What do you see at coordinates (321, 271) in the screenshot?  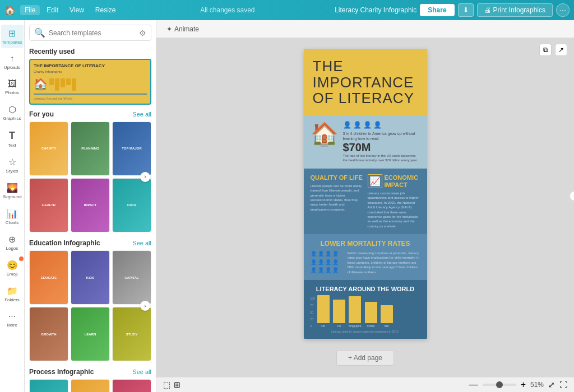 I see `mort-p10: 👤` at bounding box center [321, 271].